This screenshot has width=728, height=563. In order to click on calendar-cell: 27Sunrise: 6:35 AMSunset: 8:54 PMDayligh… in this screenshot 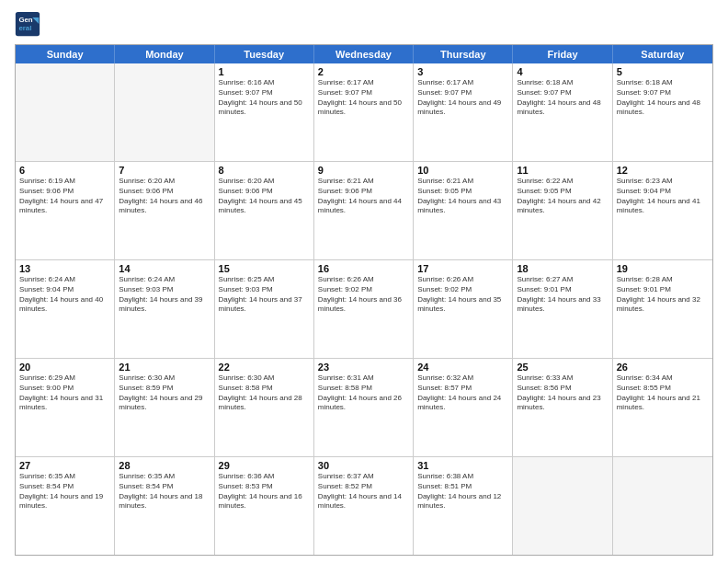, I will do `click(65, 506)`.